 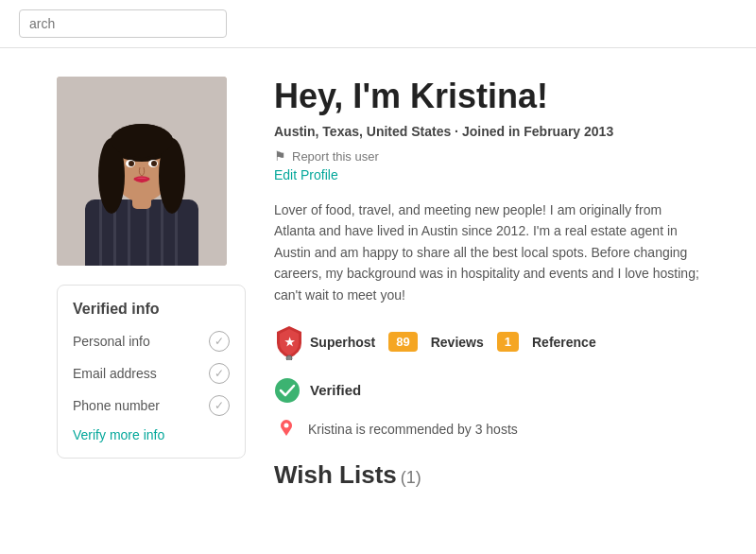 What do you see at coordinates (151, 372) in the screenshot?
I see `verified-info-box: Verified info Personal info ✓ Email addr…` at bounding box center [151, 372].